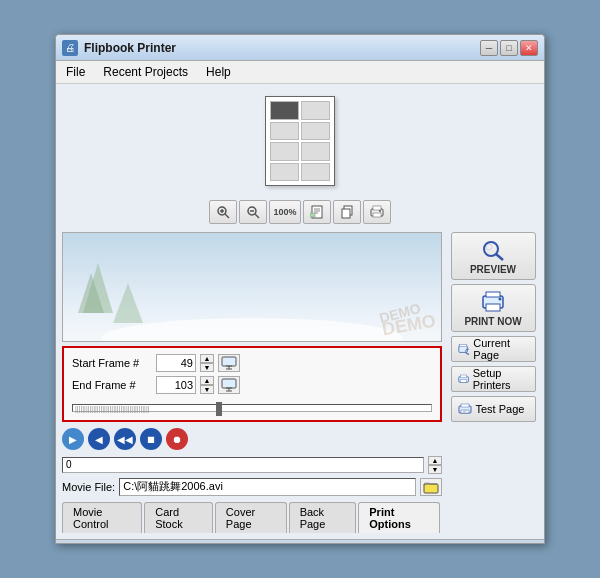 The image size is (600, 578). I want to click on window-bottom-border, so click(300, 541).